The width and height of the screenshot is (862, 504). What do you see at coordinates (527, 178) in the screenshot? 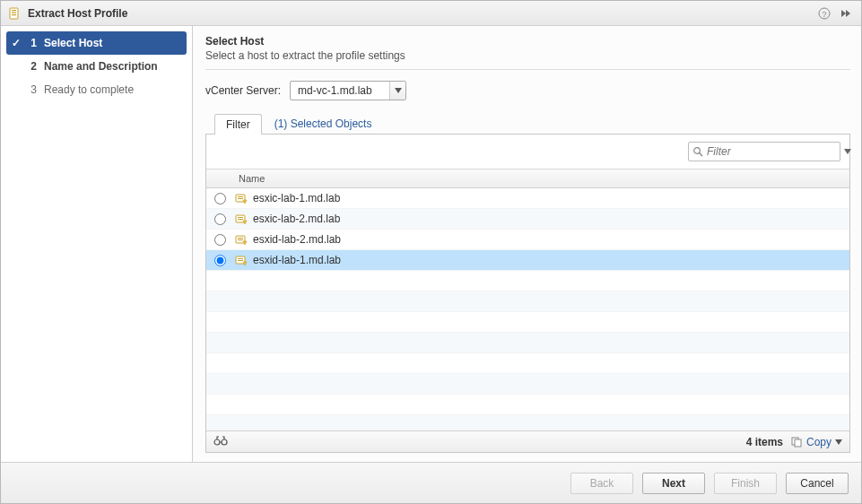
I see `table-header: Name` at bounding box center [527, 178].